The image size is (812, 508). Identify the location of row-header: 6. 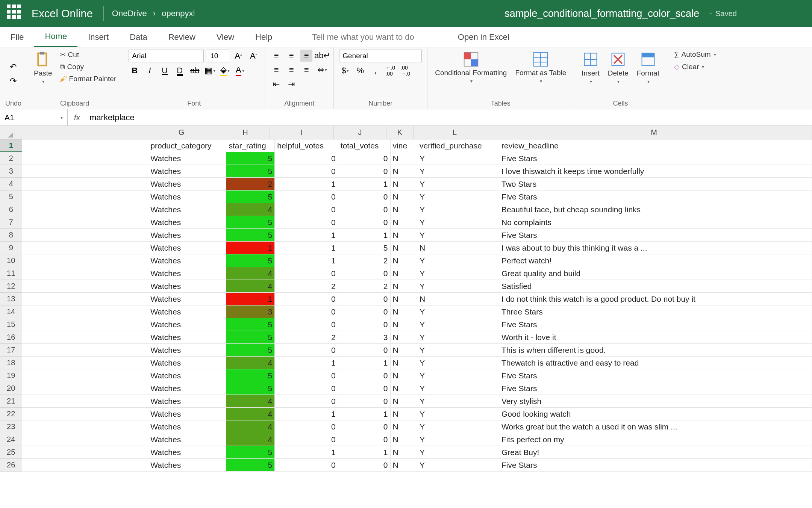
(11, 210).